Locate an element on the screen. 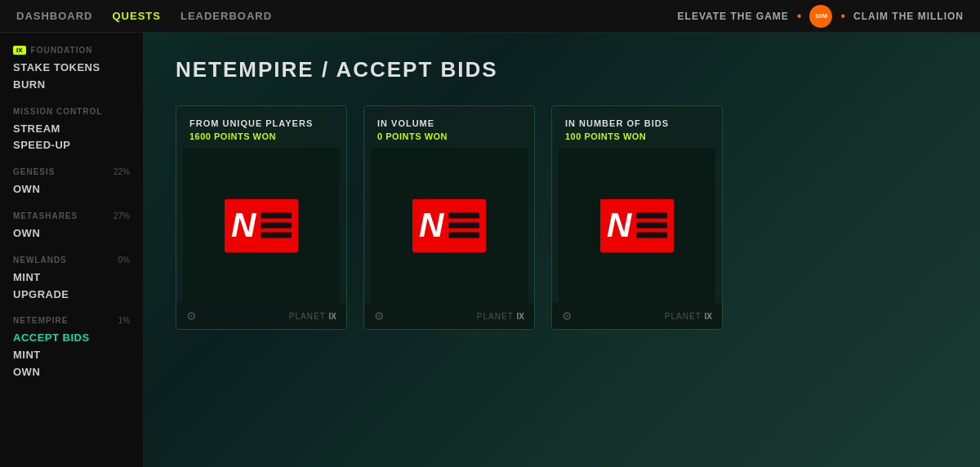  planet-ix-brand-1: PLANET IX is located at coordinates (313, 317).